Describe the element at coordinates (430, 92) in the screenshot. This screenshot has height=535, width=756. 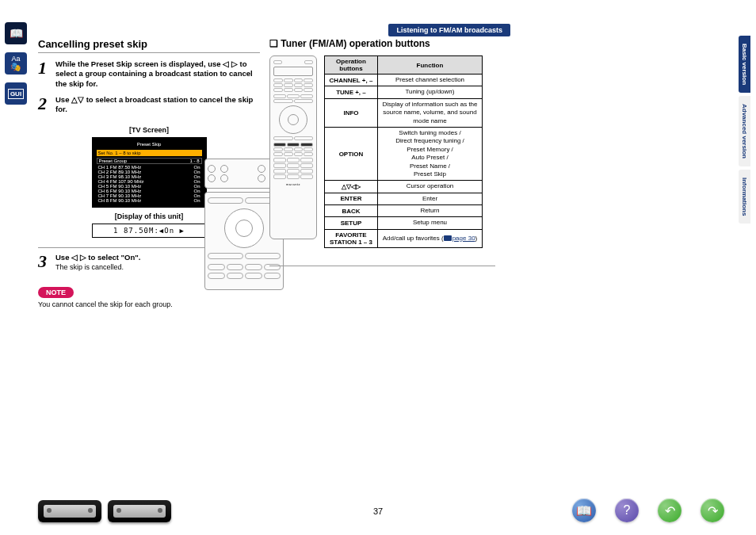
I see `op-function-cell: Tuning (up/down)` at that location.